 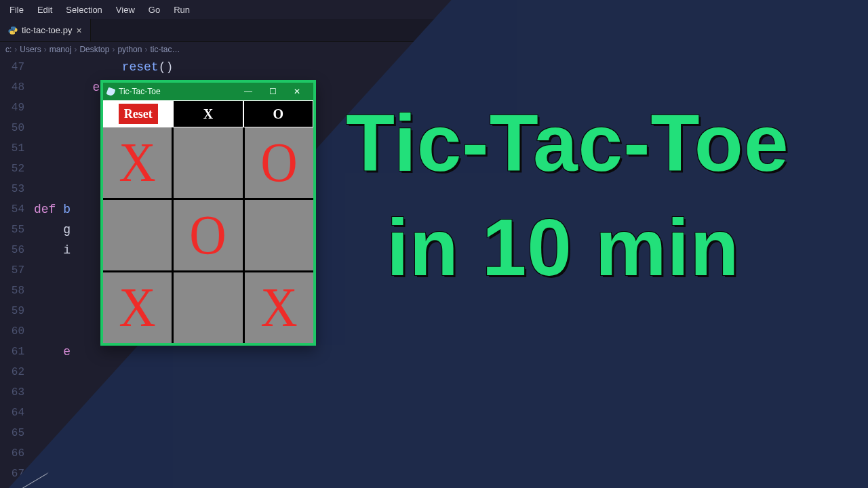 I want to click on line-number: 58, so click(x=18, y=291).